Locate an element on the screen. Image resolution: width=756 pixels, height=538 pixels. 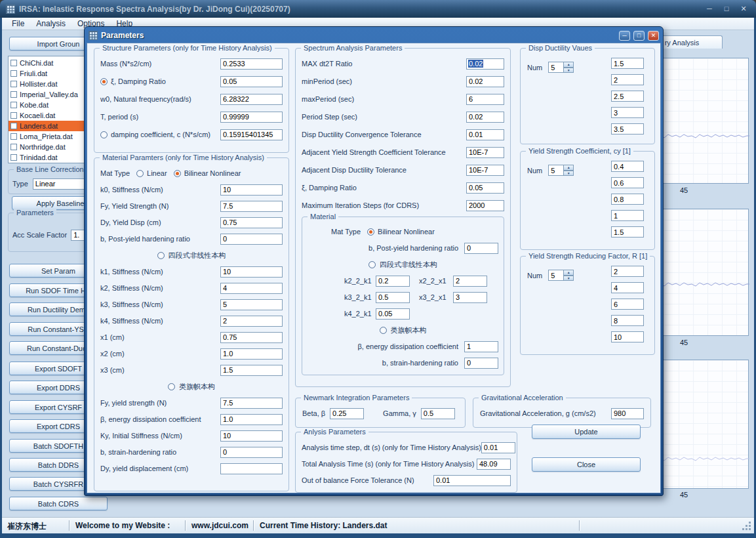
bilinear-radio is located at coordinates (177, 173).